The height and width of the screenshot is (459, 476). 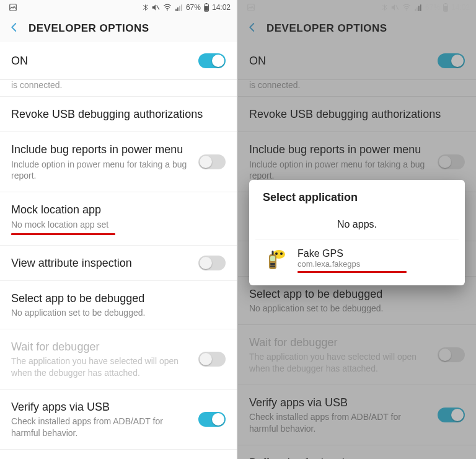 What do you see at coordinates (357, 225) in the screenshot?
I see `dialog-option-label: No apps.` at bounding box center [357, 225].